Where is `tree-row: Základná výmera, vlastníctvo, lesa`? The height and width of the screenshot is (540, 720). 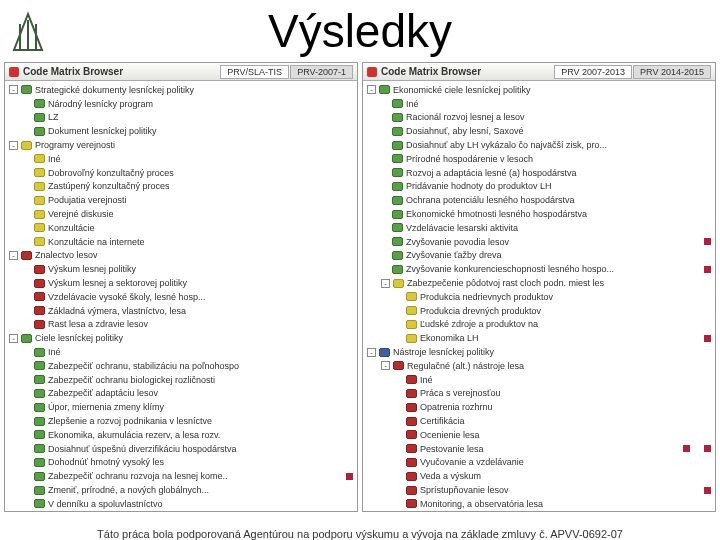 tree-row: Základná výmera, vlastníctvo, lesa is located at coordinates (181, 311).